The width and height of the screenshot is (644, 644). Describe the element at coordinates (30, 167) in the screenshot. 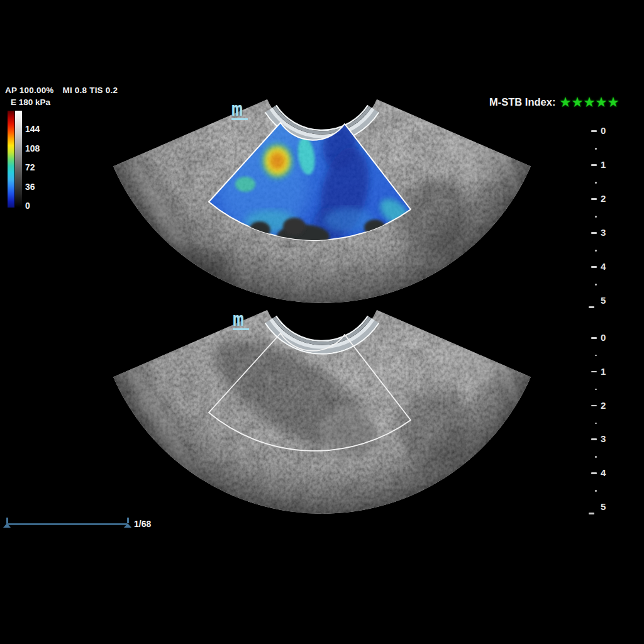

I see `elasto-tick-label: 72` at that location.